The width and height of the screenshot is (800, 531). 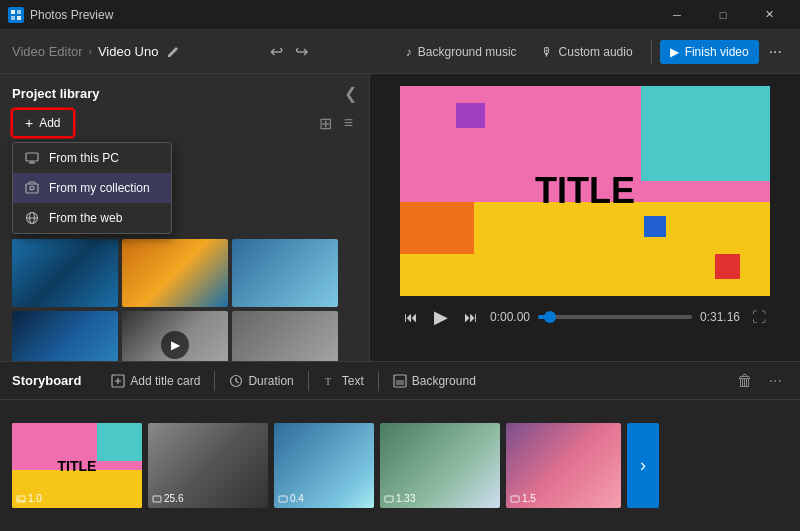 I want to click on preview-orange-block, so click(x=437, y=228).